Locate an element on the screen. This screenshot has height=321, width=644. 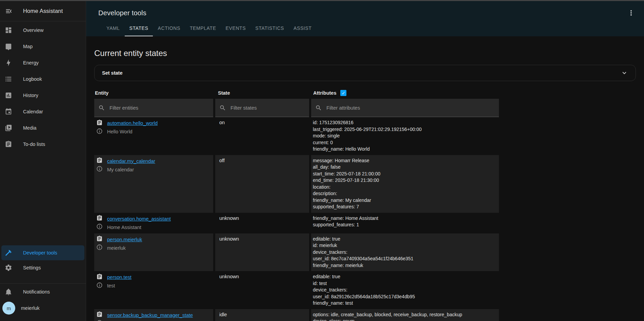
sidebar-item-map: Map is located at coordinates (43, 46).